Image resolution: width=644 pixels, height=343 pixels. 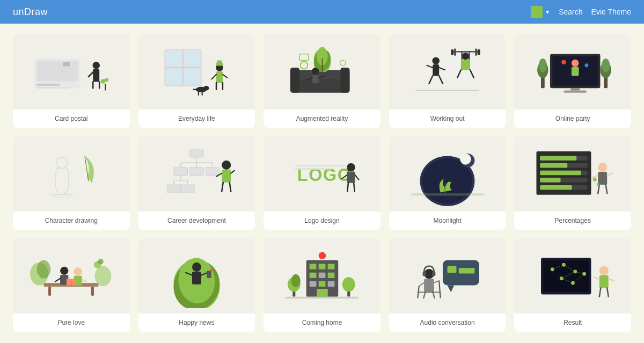 What do you see at coordinates (322, 183) in the screenshot?
I see `card-logo-design: LOGO Logo design` at bounding box center [322, 183].